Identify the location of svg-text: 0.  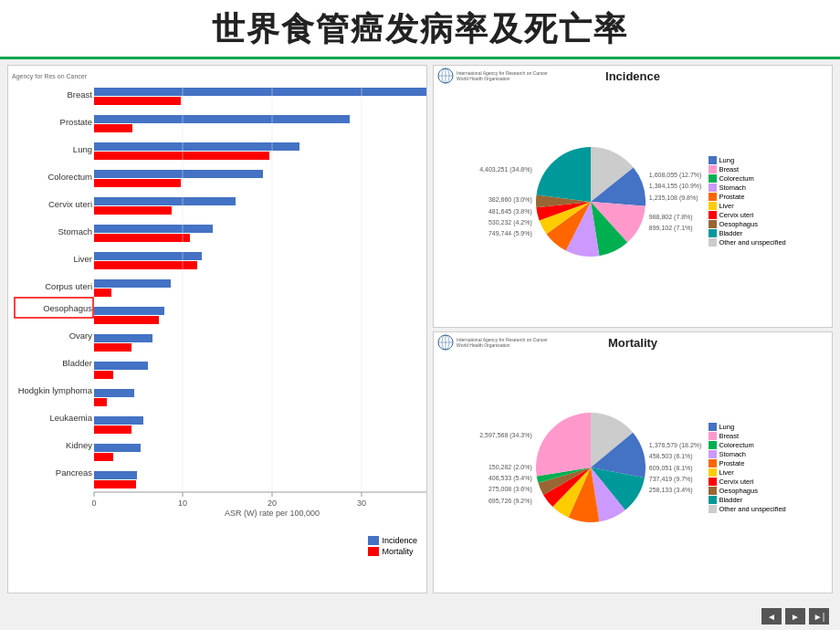
(93, 503).